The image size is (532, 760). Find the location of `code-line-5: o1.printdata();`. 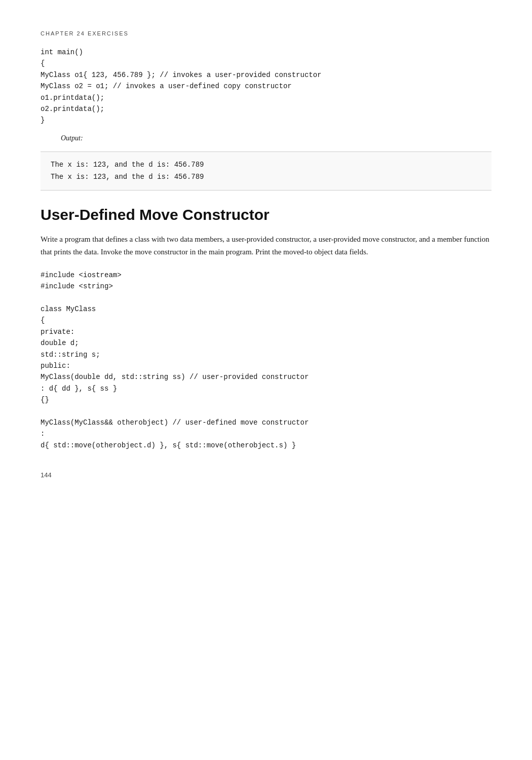

code-line-5: o1.printdata(); is located at coordinates (266, 98).